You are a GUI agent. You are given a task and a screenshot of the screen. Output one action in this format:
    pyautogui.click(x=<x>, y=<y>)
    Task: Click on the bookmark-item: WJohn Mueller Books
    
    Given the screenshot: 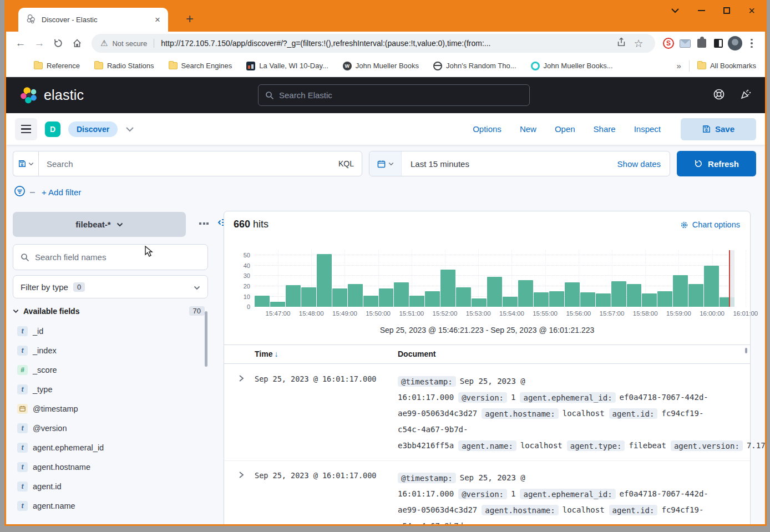 What is the action you would take?
    pyautogui.click(x=381, y=66)
    